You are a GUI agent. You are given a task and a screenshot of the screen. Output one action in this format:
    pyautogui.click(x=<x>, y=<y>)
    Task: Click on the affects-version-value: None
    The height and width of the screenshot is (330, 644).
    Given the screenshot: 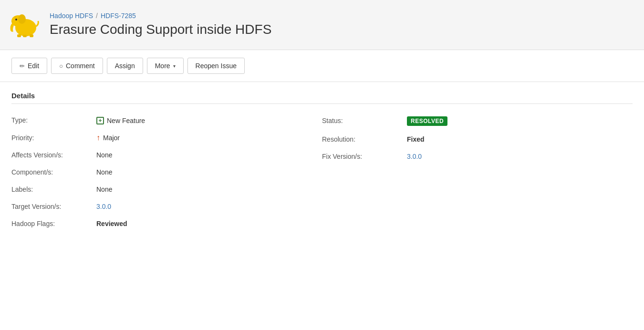 What is the action you would take?
    pyautogui.click(x=104, y=155)
    